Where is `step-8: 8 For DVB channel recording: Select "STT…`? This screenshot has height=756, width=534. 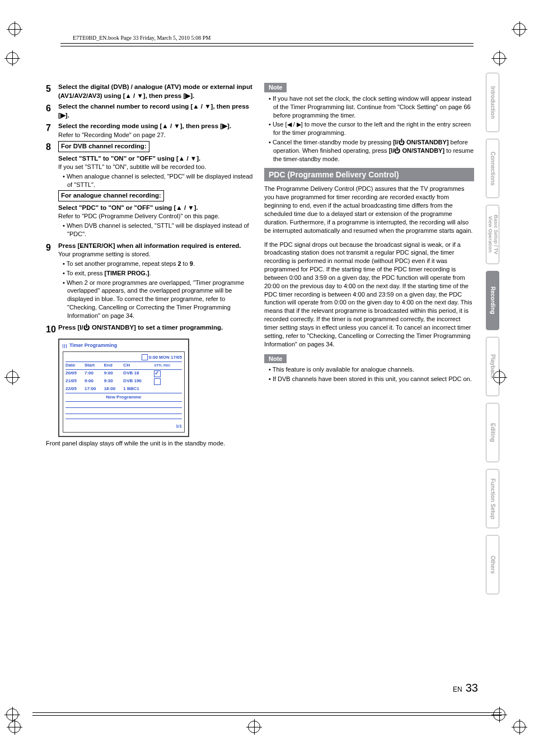
step-8: 8 For DVB channel recording: Select "STT… is located at coordinates (149, 190).